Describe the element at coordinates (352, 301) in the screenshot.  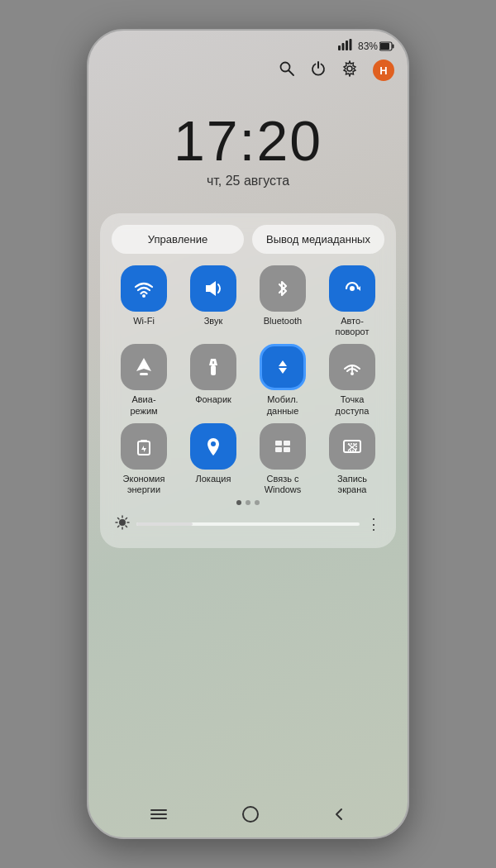
I see `tile-autorotate: Авто-поворот` at that location.